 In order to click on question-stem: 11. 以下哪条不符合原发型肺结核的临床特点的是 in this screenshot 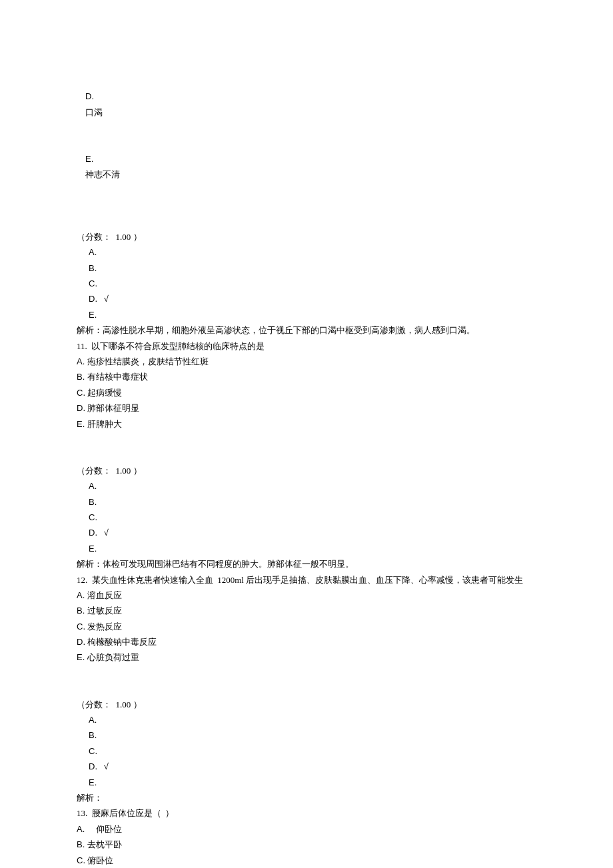, I will do `click(306, 346)`.